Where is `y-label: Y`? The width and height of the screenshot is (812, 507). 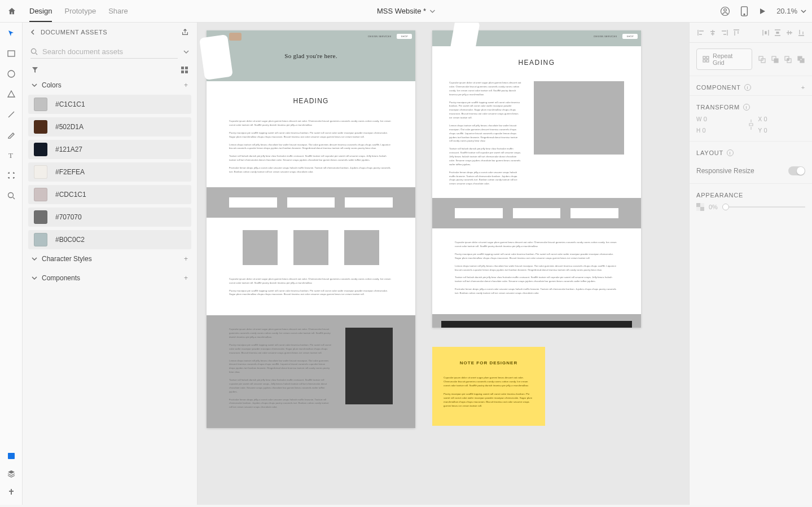 y-label: Y is located at coordinates (761, 131).